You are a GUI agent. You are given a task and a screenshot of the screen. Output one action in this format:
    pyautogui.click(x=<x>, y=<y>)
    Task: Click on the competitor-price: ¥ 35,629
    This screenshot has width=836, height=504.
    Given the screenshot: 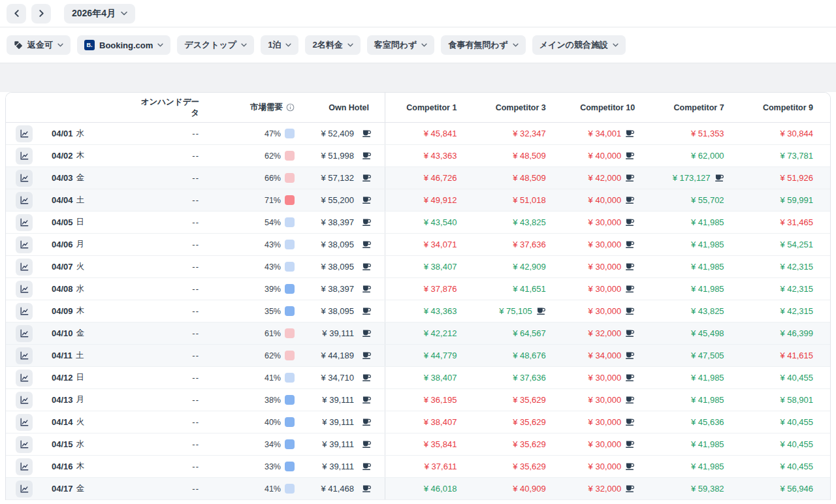 What is the action you would take?
    pyautogui.click(x=529, y=466)
    